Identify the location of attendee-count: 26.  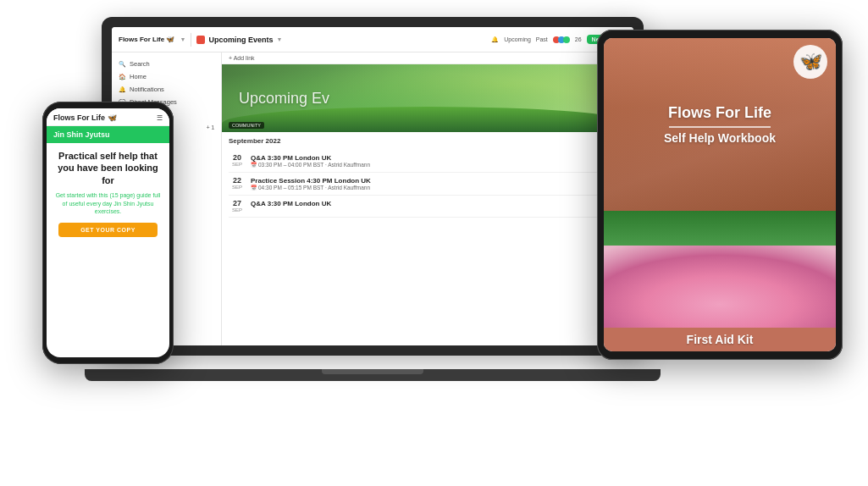
(578, 39).